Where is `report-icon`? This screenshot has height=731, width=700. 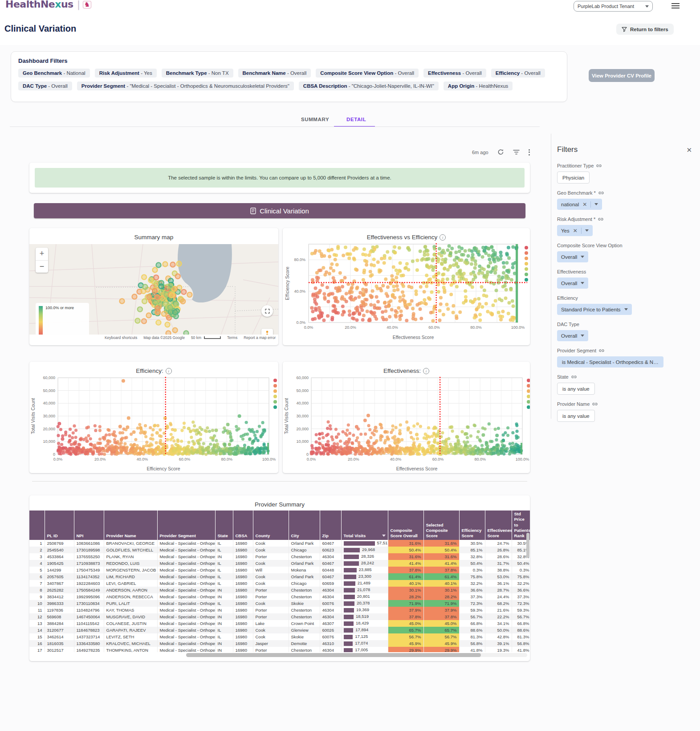 report-icon is located at coordinates (253, 211).